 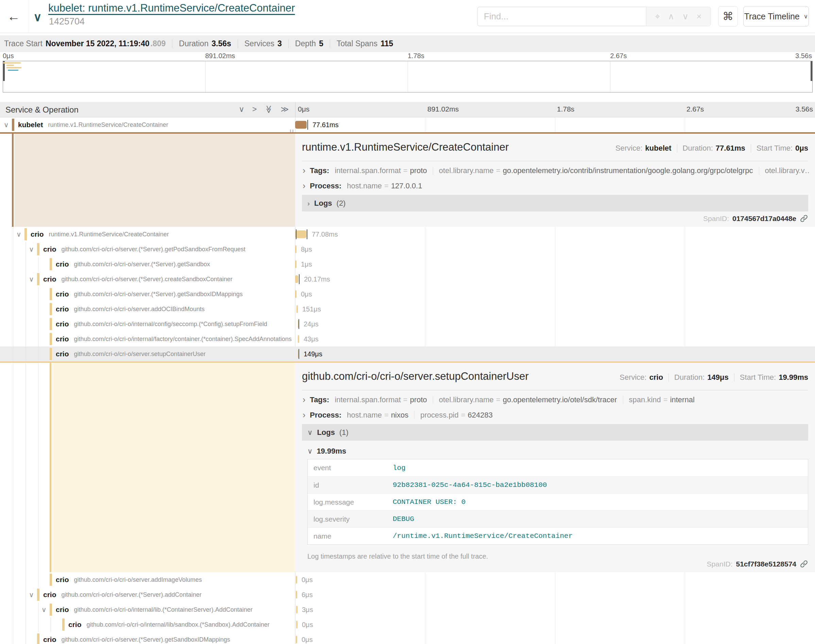 I want to click on trace-collapse-chevron-icon: ∨, so click(x=38, y=17).